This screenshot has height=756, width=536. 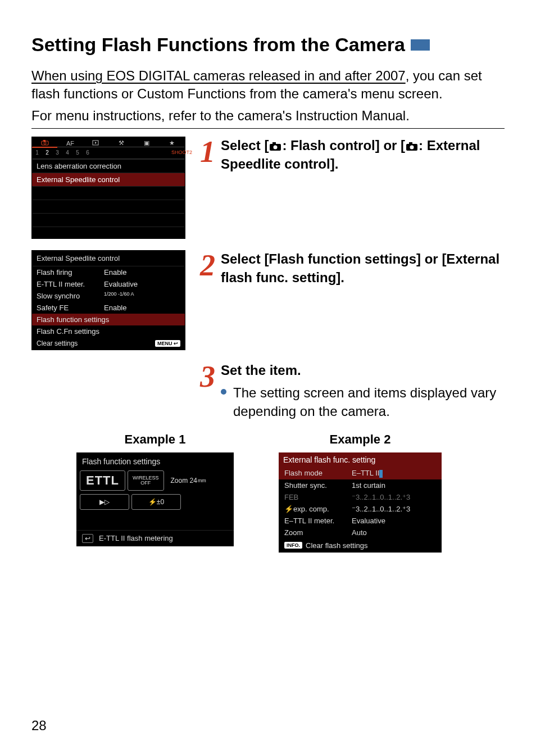 What do you see at coordinates (155, 461) in the screenshot?
I see `ex1-header: Flash function settings` at bounding box center [155, 461].